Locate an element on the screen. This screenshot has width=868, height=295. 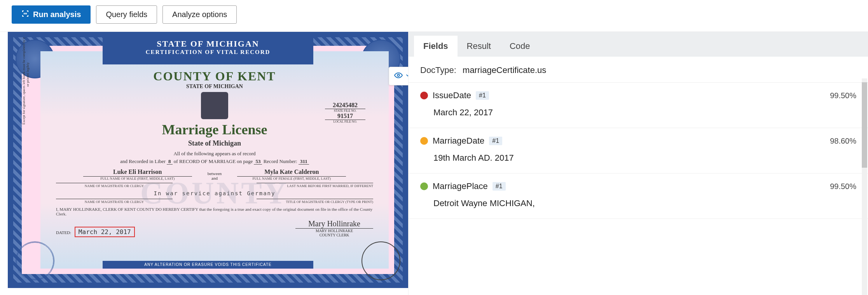
field-item: MarriagePlace#199.50%Detroit Wayne MICHI… is located at coordinates (638, 196).